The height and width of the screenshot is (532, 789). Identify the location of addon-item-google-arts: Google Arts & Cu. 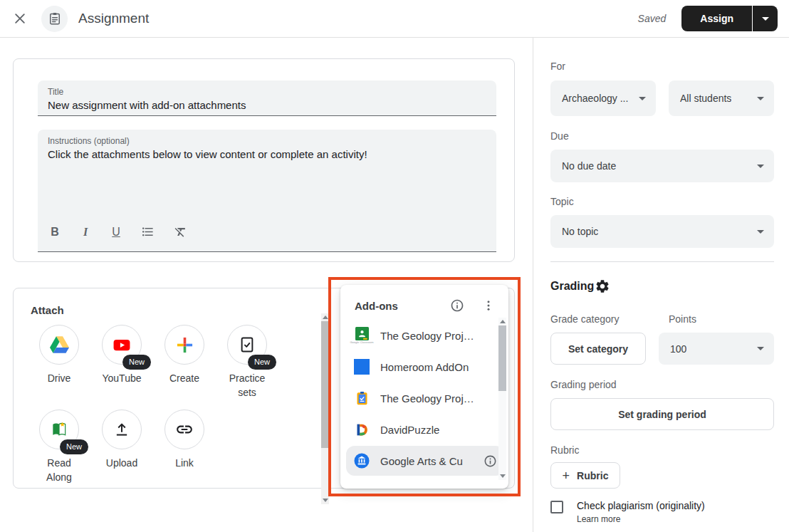
(425, 461).